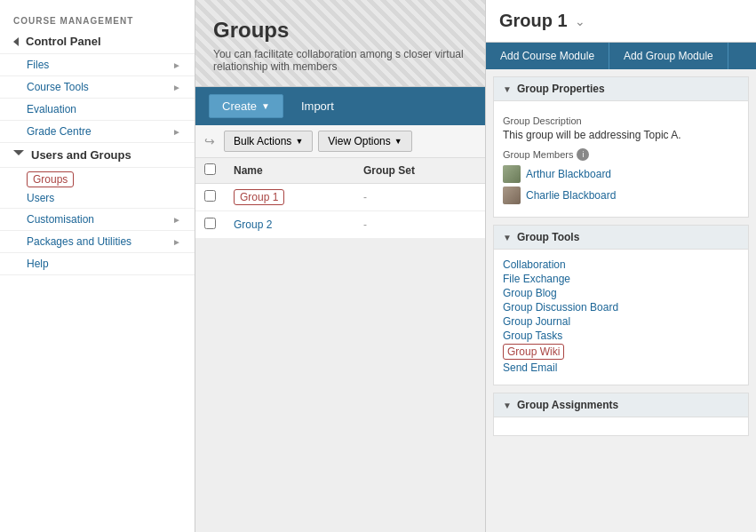 The height and width of the screenshot is (532, 756). Describe the element at coordinates (82, 155) in the screenshot. I see `users-groups-label: Users and Groups` at that location.